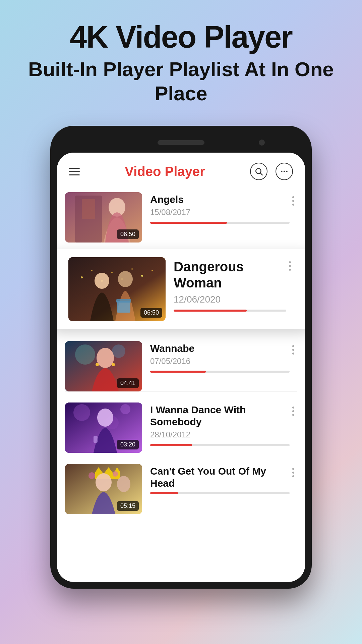 This screenshot has height=644, width=362. I want to click on video-info-2: Dangerous Woman 12/06/2020, so click(226, 284).